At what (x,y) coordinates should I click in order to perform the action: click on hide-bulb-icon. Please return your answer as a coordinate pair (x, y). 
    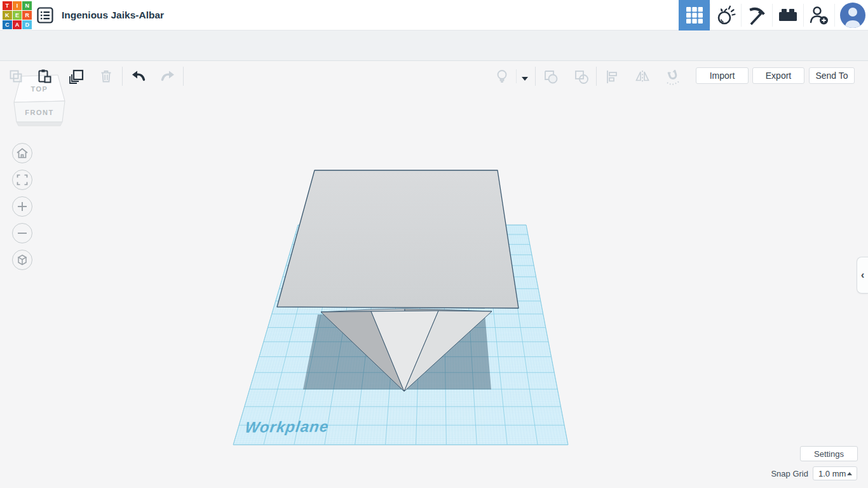
    Looking at the image, I should click on (502, 76).